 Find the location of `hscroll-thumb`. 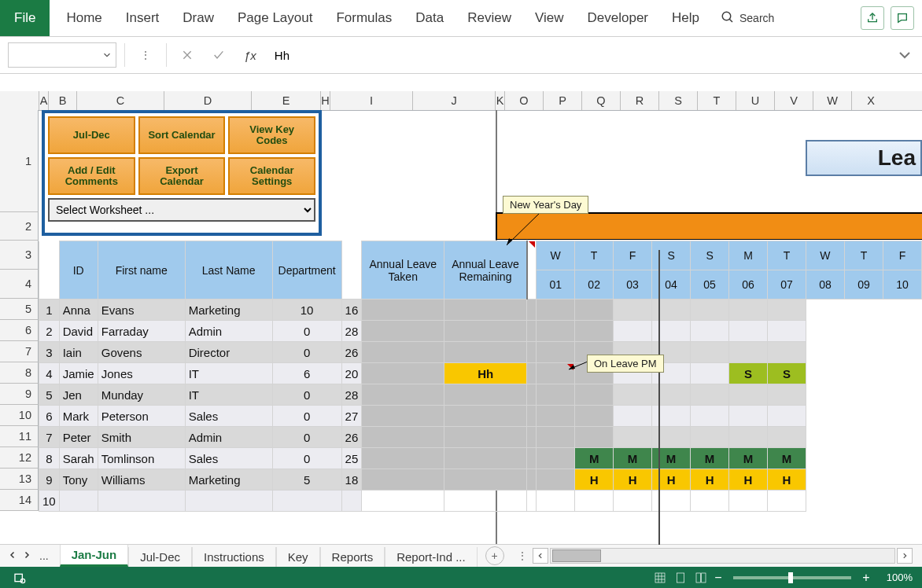

hscroll-thumb is located at coordinates (577, 556).